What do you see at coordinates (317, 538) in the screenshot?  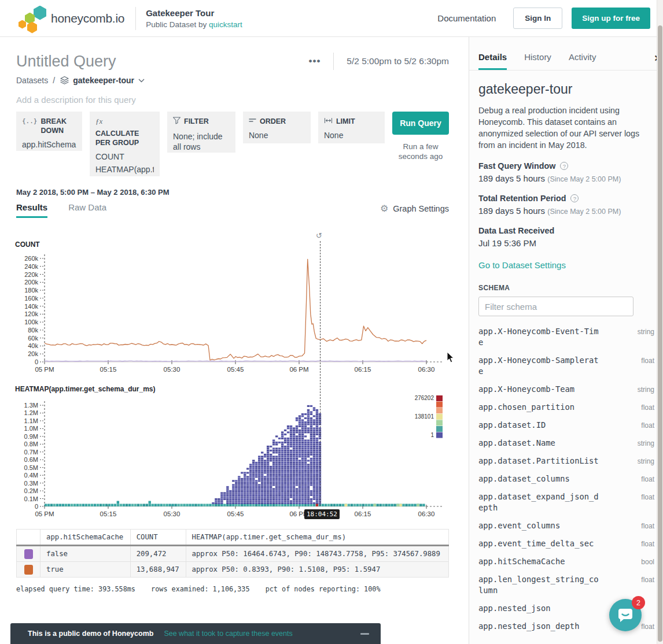 I see `table-header-cell: HEATMAP(app.timer.get_schema_dur_ms)` at bounding box center [317, 538].